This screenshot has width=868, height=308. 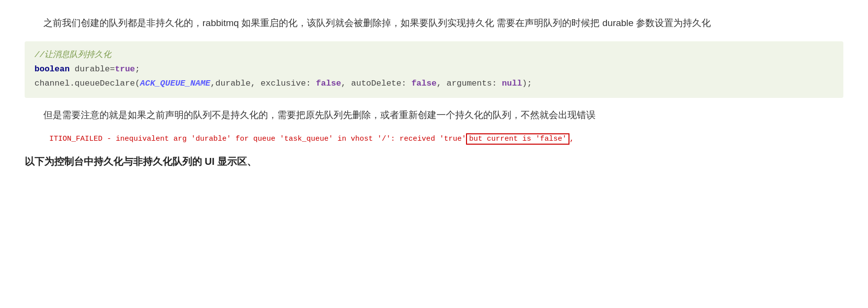 I want to click on code-false-val1: false, so click(x=328, y=84).